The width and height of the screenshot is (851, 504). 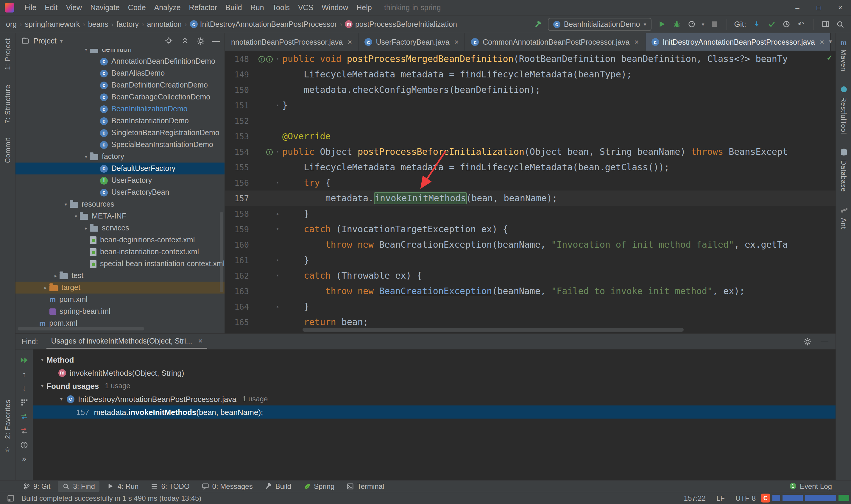 I want to click on settings-gear-icon, so click(x=201, y=41).